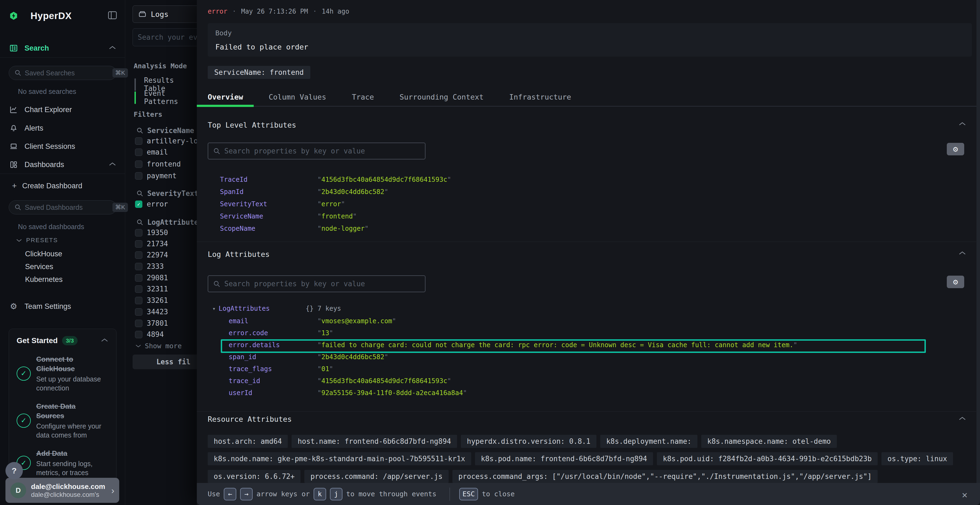 Image resolution: width=980 pixels, height=505 pixels. I want to click on resource-tag: process.command: /app/server.js, so click(377, 476).